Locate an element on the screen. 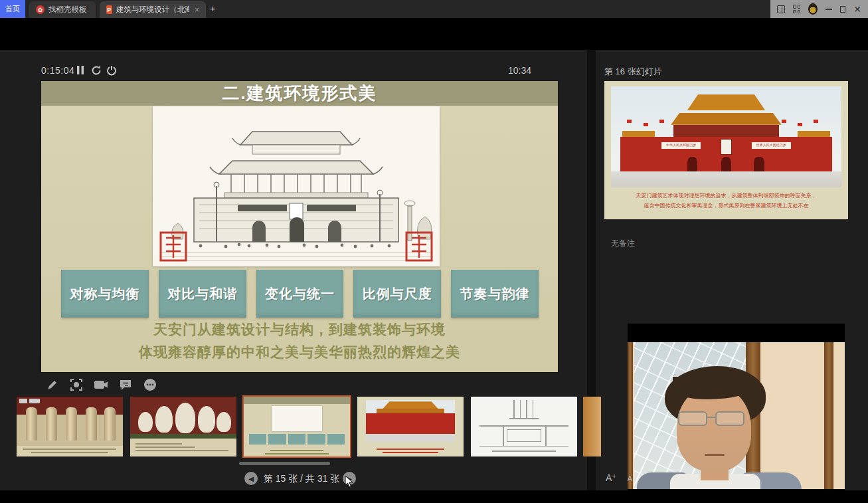  next-slide-header: 第 16 张幻灯片 is located at coordinates (634, 72).